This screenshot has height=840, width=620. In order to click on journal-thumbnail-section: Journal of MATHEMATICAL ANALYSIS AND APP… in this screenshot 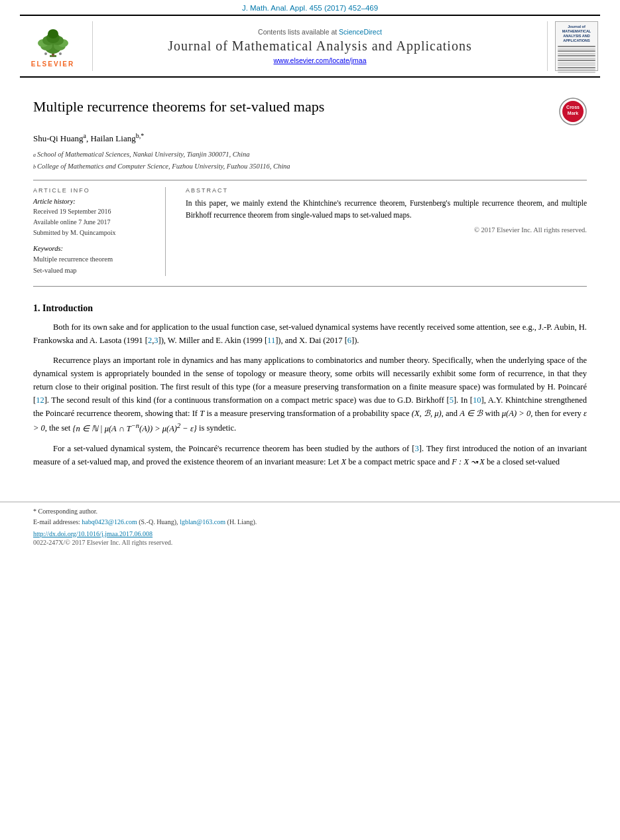, I will do `click(574, 46)`.